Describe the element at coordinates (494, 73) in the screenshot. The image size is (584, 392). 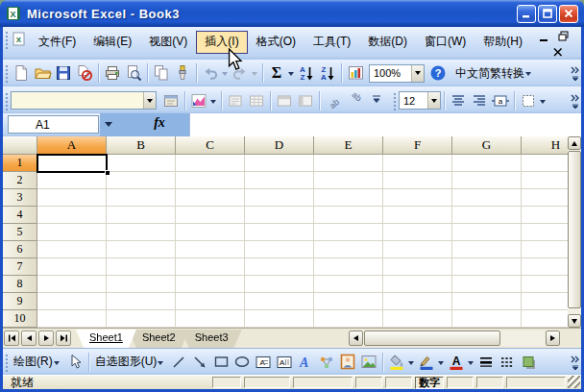
I see `chinese-translate-button: 中文简繁转换` at that location.